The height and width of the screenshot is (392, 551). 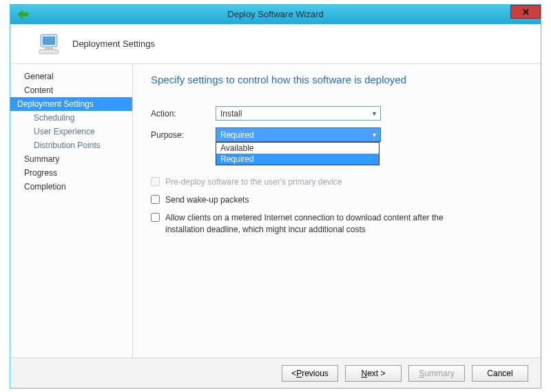 I want to click on previous-button: < Previous, so click(x=310, y=373).